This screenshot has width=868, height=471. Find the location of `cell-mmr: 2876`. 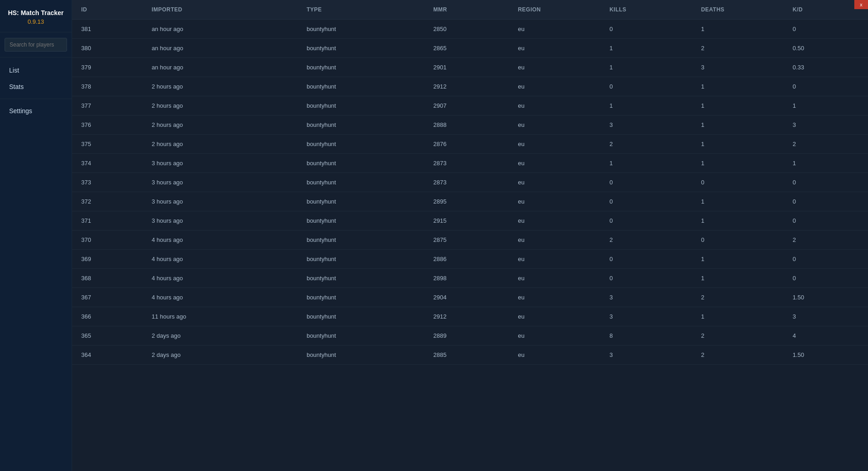

cell-mmr: 2876 is located at coordinates (466, 144).